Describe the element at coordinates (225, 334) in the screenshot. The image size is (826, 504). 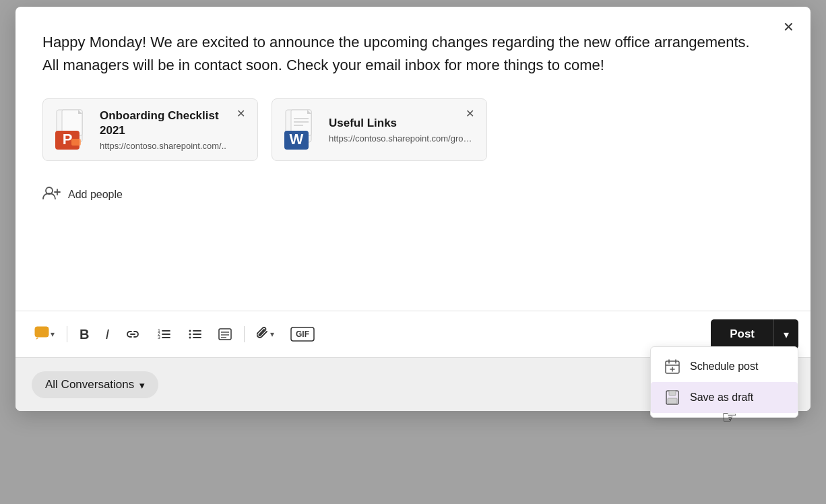
I see `text-align-button` at that location.